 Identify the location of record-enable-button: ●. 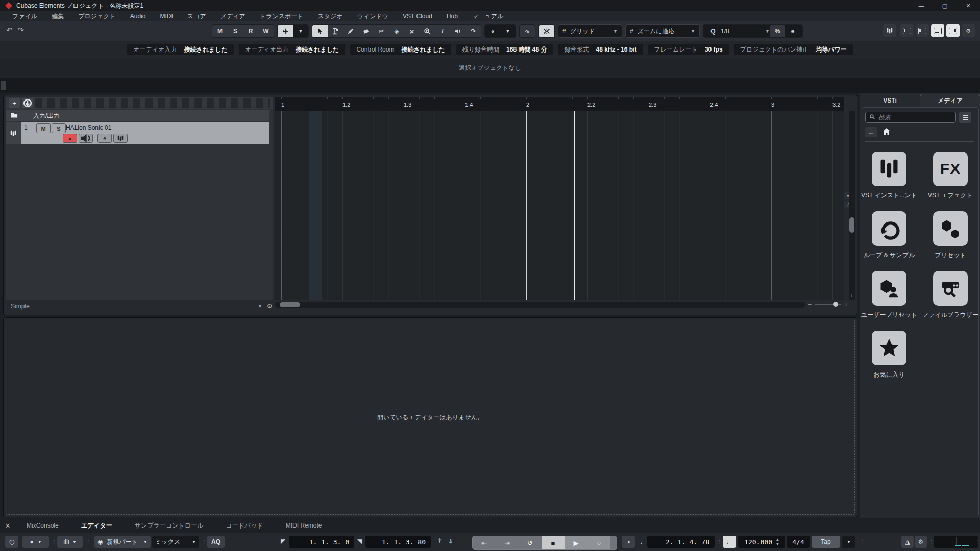
(70, 138).